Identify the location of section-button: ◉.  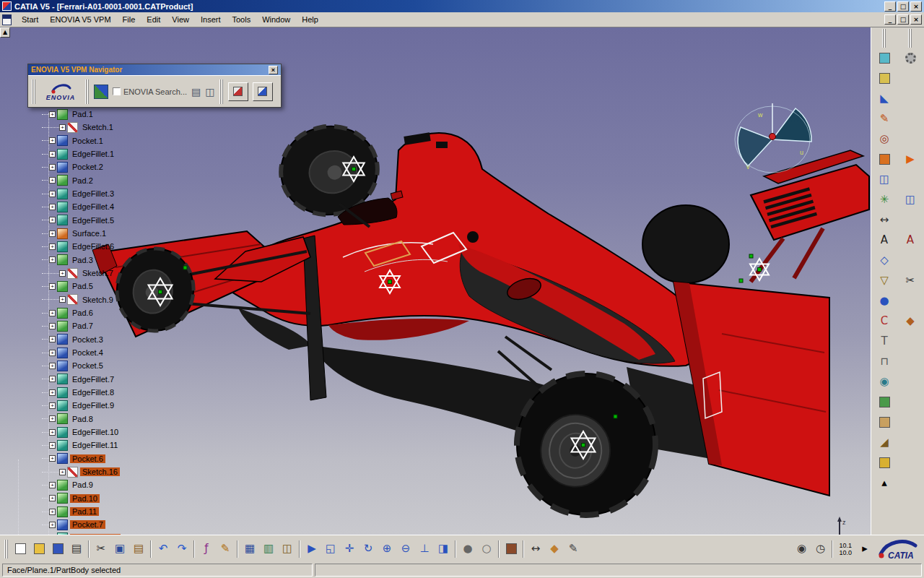
(884, 381).